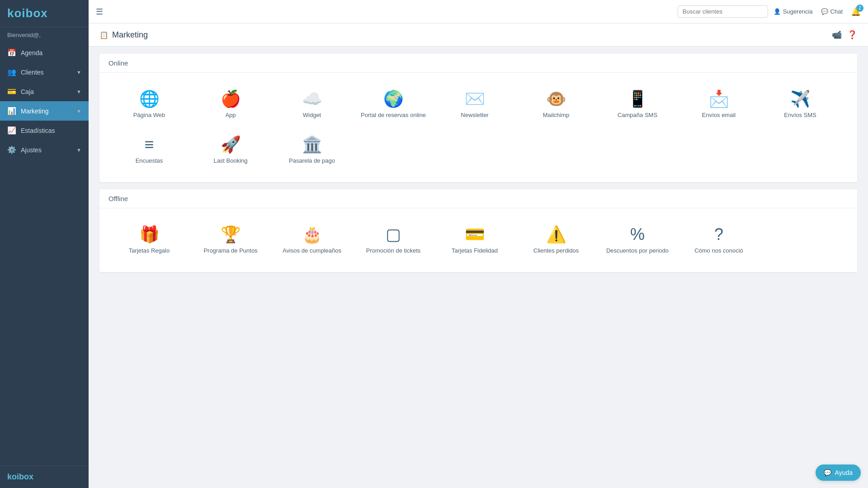  Describe the element at coordinates (723, 12) in the screenshot. I see `search-input` at that location.